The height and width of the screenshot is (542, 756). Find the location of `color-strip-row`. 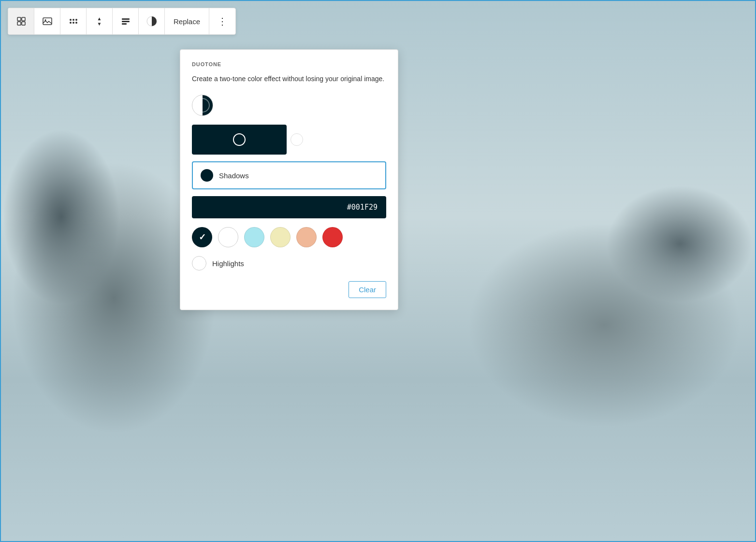

color-strip-row is located at coordinates (289, 140).